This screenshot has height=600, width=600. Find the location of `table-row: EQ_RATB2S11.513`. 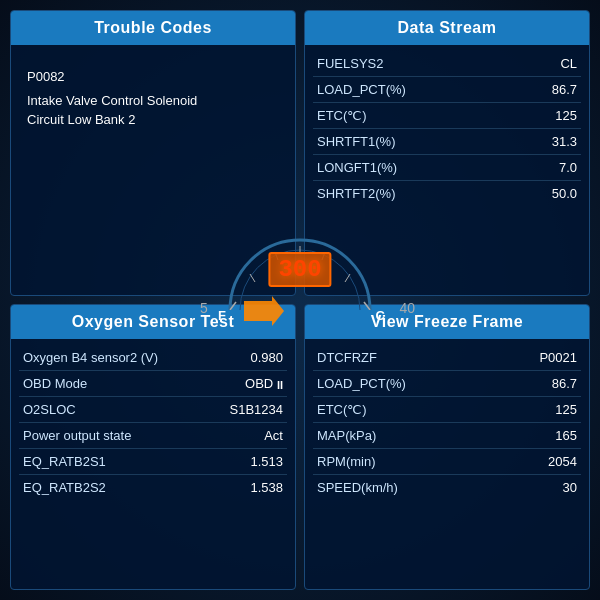

table-row: EQ_RATB2S11.513 is located at coordinates (153, 462).